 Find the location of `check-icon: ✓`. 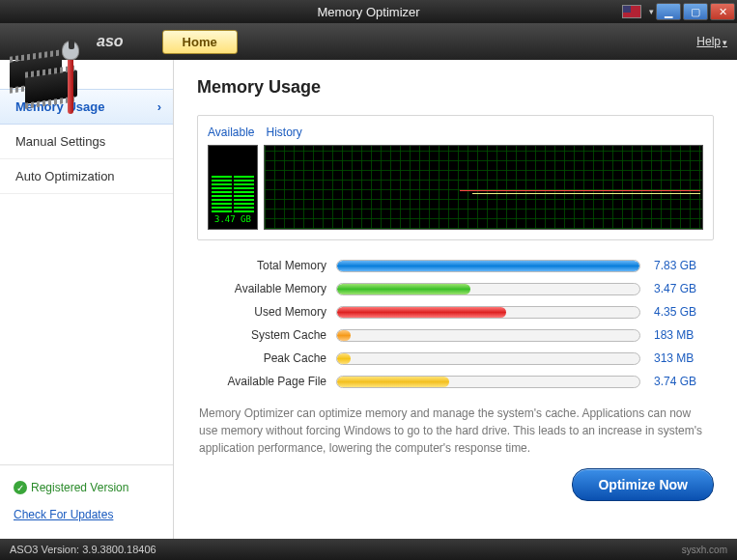

check-icon: ✓ is located at coordinates (20, 488).